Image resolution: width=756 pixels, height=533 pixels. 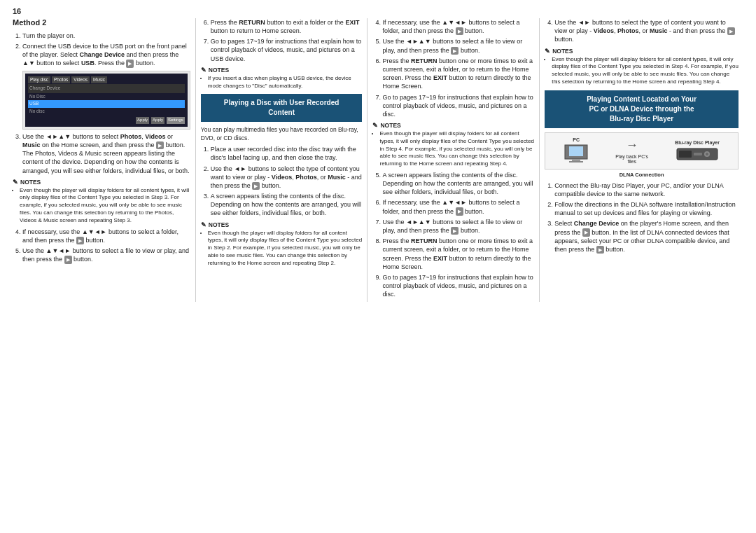 I want to click on notes-pencil-icon: ✎, so click(x=15, y=182).